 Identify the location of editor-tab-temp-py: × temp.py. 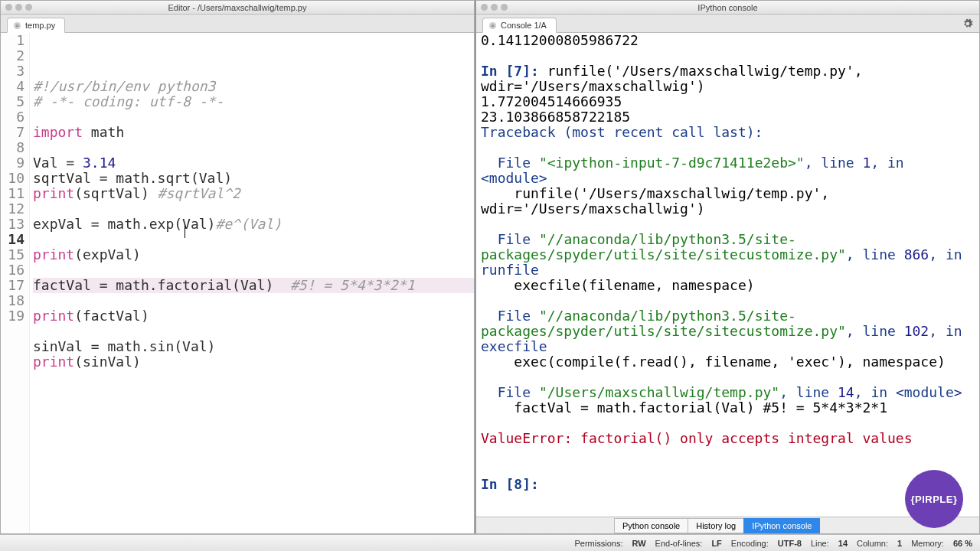
(36, 25).